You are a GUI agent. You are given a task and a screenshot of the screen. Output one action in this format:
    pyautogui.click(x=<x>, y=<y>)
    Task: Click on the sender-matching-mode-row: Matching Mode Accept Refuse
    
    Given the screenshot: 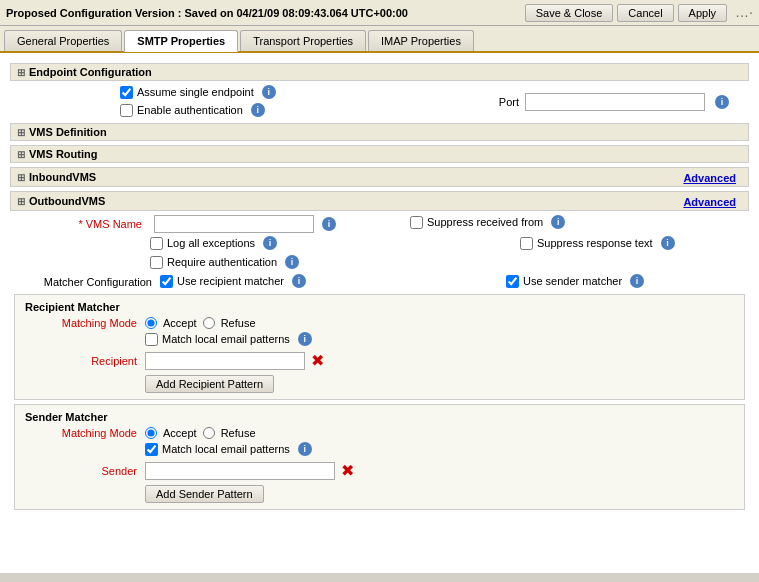 What is the action you would take?
    pyautogui.click(x=380, y=433)
    